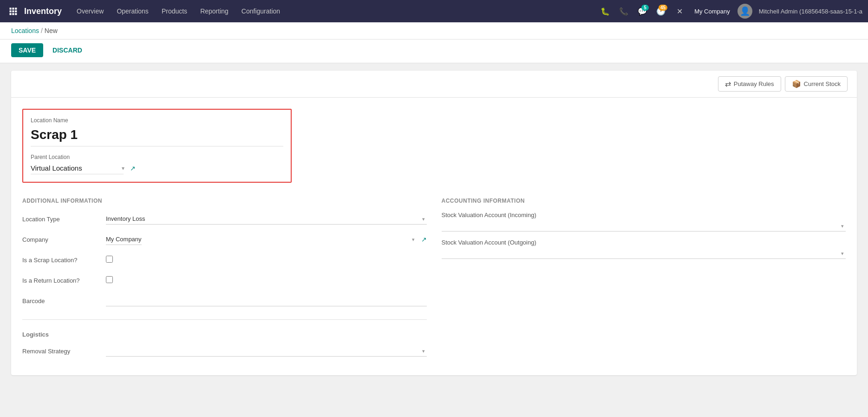 The width and height of the screenshot is (868, 417). Describe the element at coordinates (67, 50) in the screenshot. I see `discard-button: DISCARD` at that location.